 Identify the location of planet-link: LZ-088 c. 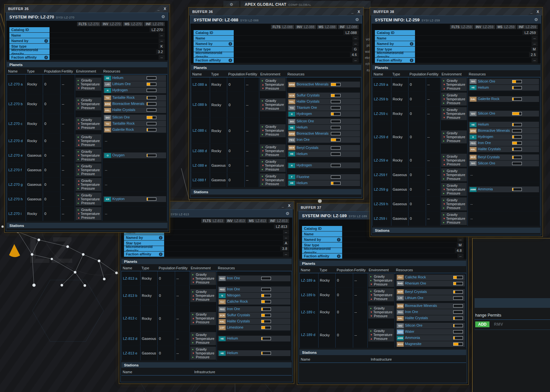
(201, 131).